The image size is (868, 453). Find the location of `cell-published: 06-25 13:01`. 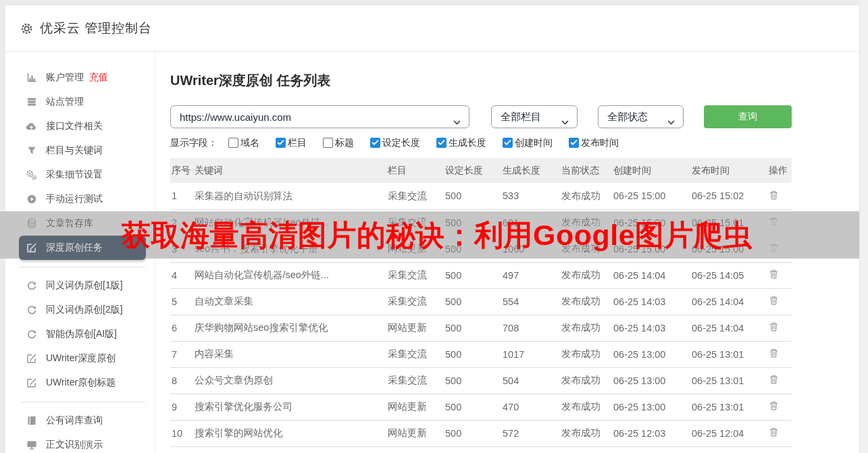

cell-published: 06-25 13:01 is located at coordinates (729, 381).